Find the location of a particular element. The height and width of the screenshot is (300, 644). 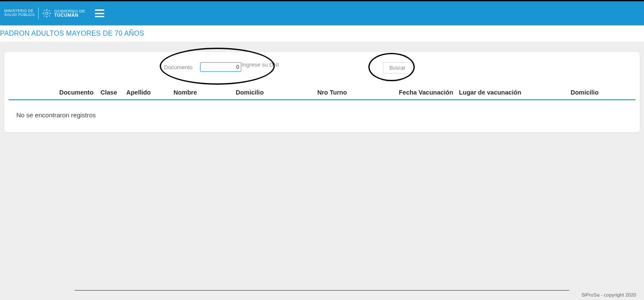

th-apellido: Apellido is located at coordinates (148, 92).